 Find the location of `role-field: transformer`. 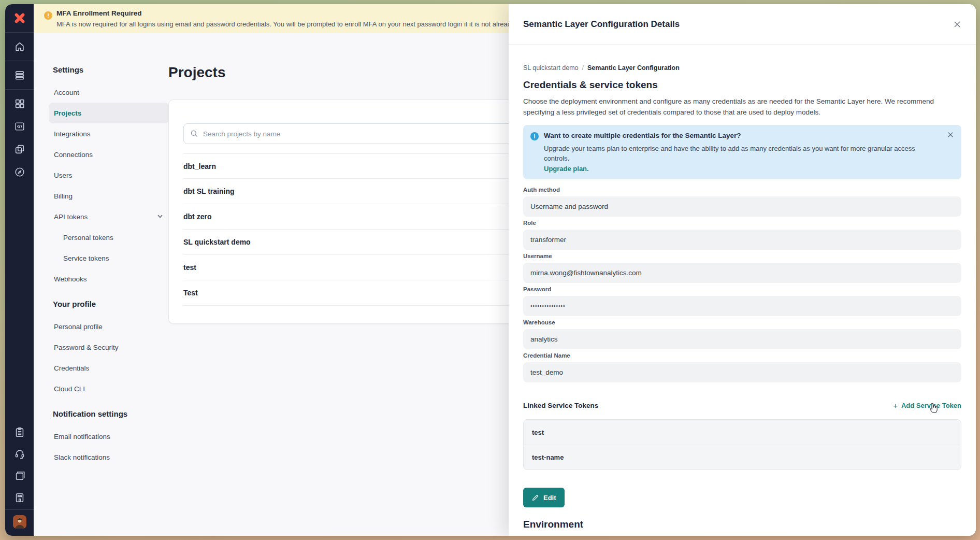

role-field: transformer is located at coordinates (742, 239).